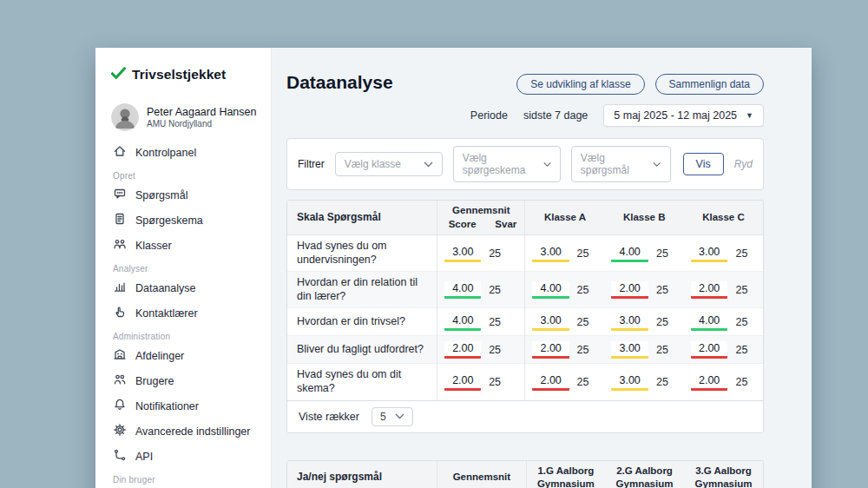 The image size is (868, 488). I want to click on sidebar-item-label: Klasser, so click(154, 246).